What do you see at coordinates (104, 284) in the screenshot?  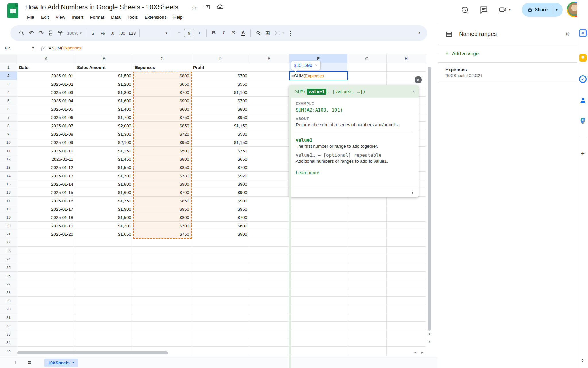 I see `cell-B27` at bounding box center [104, 284].